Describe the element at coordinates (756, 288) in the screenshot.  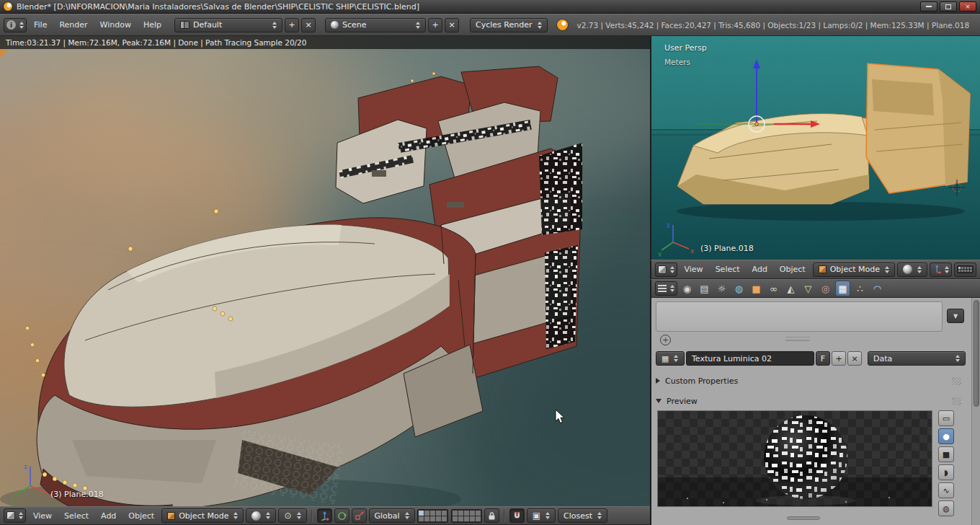
I see `object-icon: ■` at that location.